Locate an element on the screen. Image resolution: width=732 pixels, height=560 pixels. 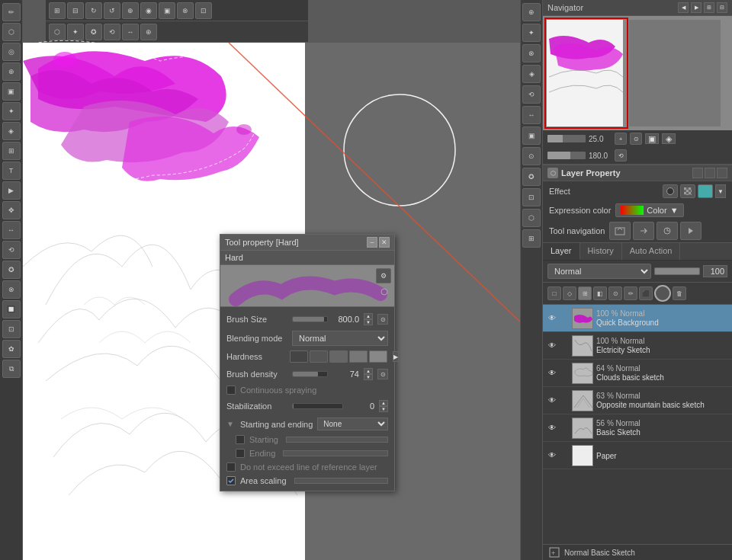
layer-eye-2: 👁 is located at coordinates (552, 346).